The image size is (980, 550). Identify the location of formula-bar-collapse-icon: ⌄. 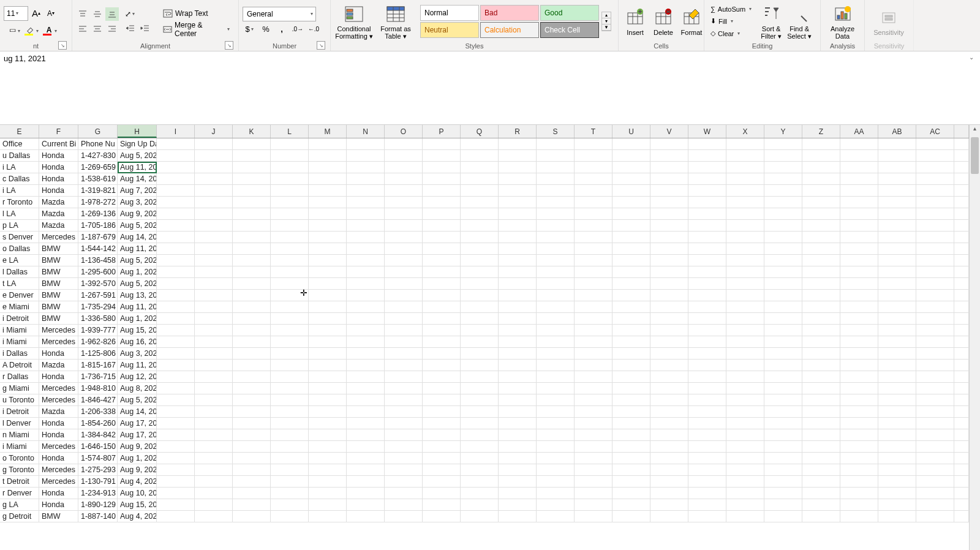
(973, 58).